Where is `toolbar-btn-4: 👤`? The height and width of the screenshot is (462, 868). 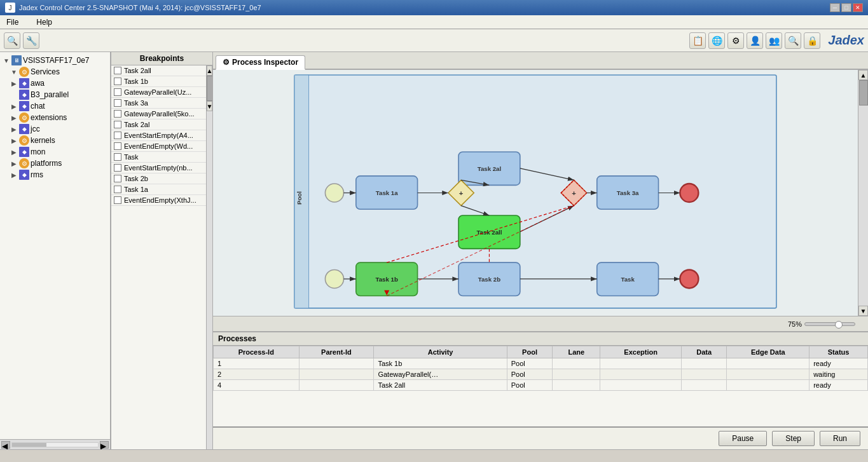 toolbar-btn-4: 👤 is located at coordinates (755, 41).